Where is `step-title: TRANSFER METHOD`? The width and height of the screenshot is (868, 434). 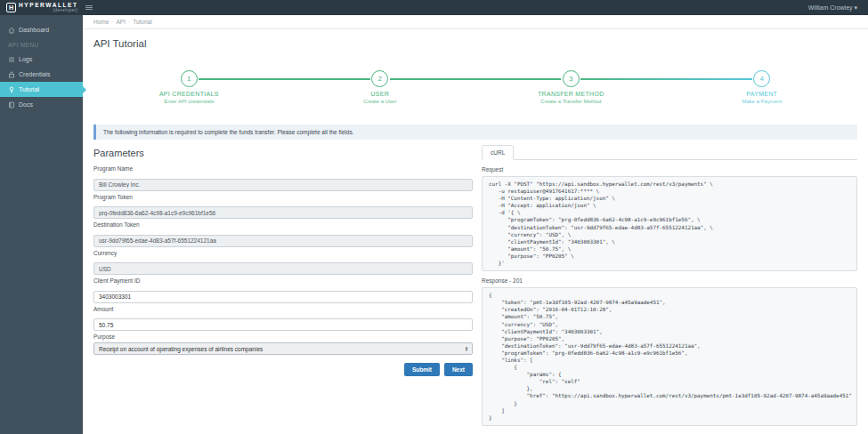 step-title: TRANSFER METHOD is located at coordinates (572, 94).